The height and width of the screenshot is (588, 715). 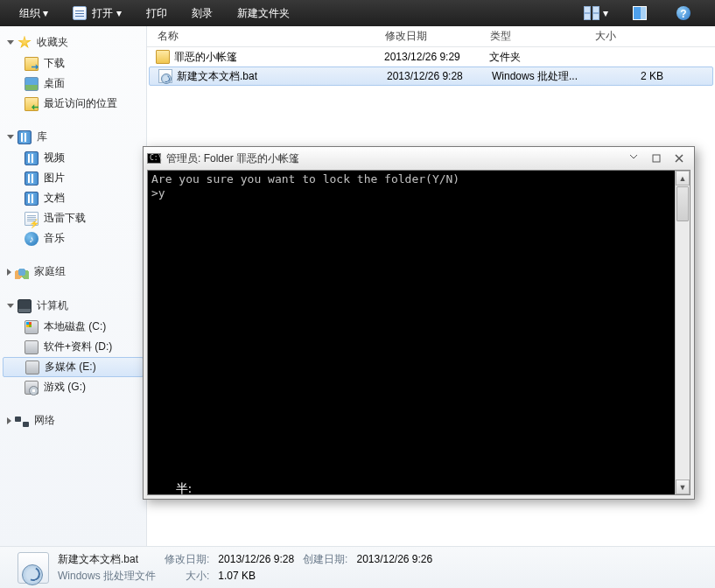 What do you see at coordinates (642, 13) in the screenshot?
I see `toolbar-preview-pane` at bounding box center [642, 13].